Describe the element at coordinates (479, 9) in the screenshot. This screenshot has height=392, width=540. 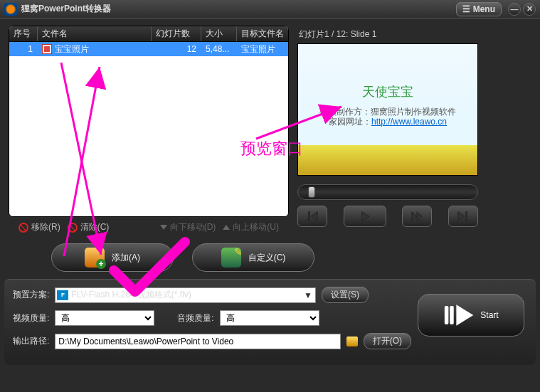
I see `menu-button: ☰ Menu` at that location.